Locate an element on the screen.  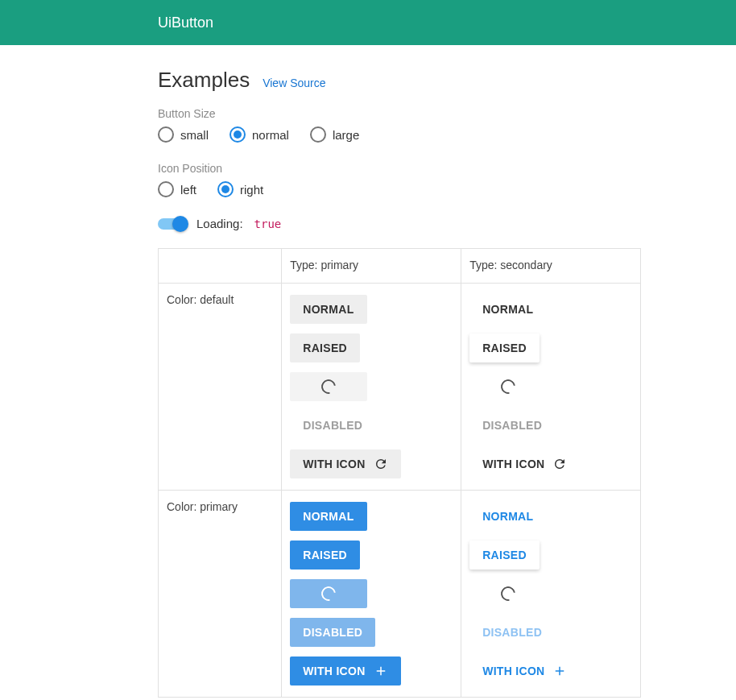
loading-label: Loading: is located at coordinates (220, 224).